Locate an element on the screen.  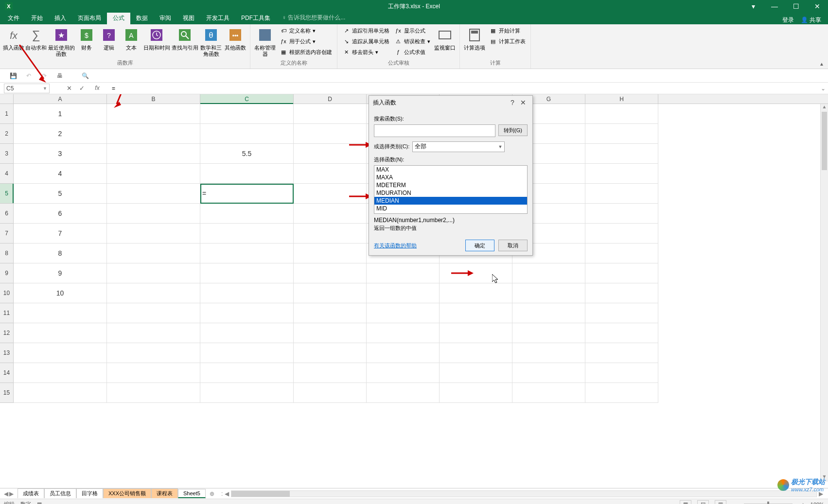
show-formulas-button: ƒx显示公式 is located at coordinates (412, 31).